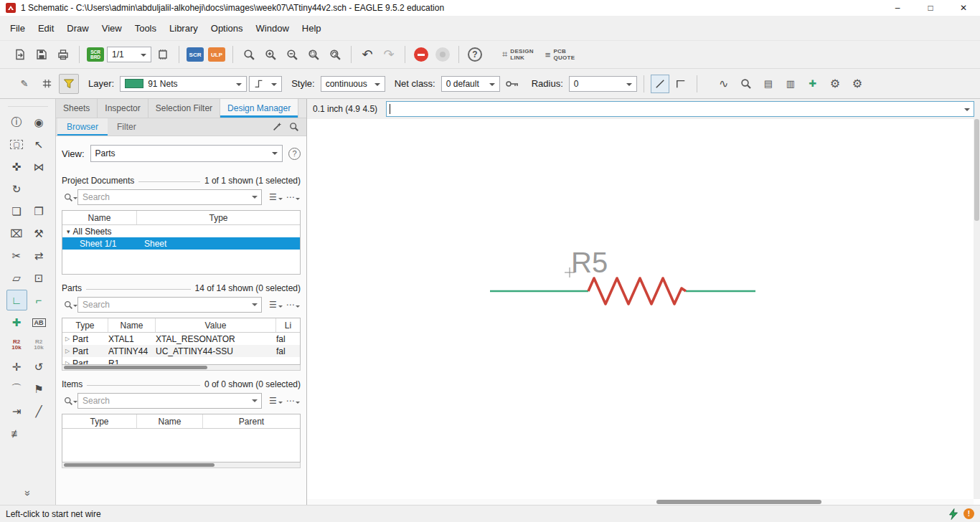 This screenshot has height=522, width=980. What do you see at coordinates (518, 54) in the screenshot?
I see `design-link-button: ⌗ DESIGNLINK` at bounding box center [518, 54].